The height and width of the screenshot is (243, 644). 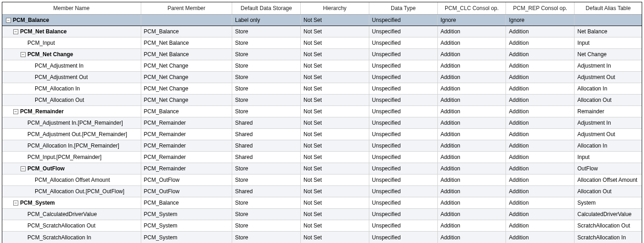 I want to click on table-row: −PCM_Net BalancePCM_BalanceStoreNot SetU…, so click(x=322, y=32).